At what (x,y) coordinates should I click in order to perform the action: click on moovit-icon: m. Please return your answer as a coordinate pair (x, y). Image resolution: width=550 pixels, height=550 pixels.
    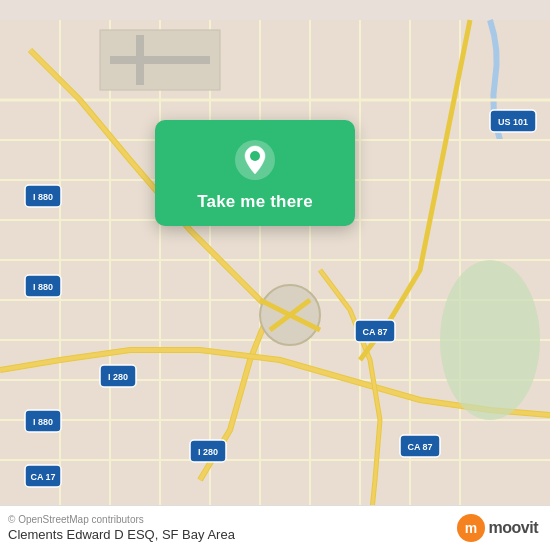
    Looking at the image, I should click on (471, 528).